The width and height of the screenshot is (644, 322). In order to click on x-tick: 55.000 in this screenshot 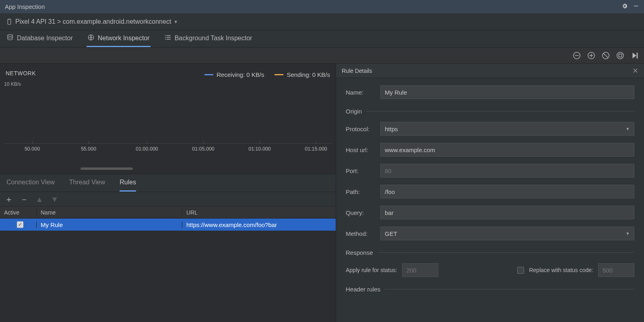, I will do `click(89, 149)`.